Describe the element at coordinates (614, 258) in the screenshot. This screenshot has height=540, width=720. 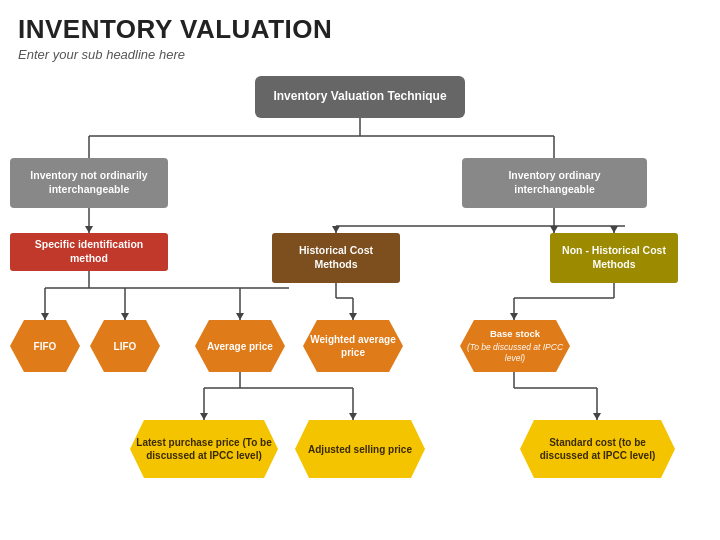
I see `olive-nonhistorical-box: Non - Historical Cost Methods` at that location.